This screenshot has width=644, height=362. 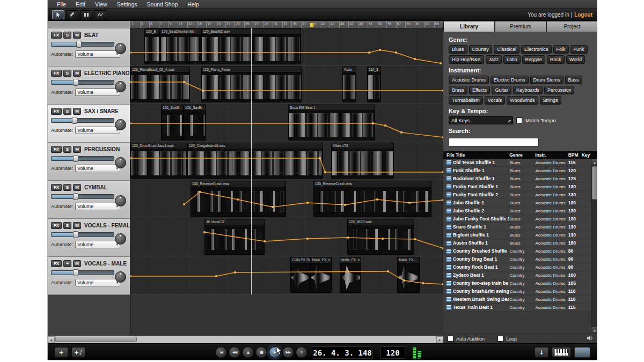 What do you see at coordinates (556, 60) in the screenshot?
I see `genre-filter-button: Rock` at bounding box center [556, 60].